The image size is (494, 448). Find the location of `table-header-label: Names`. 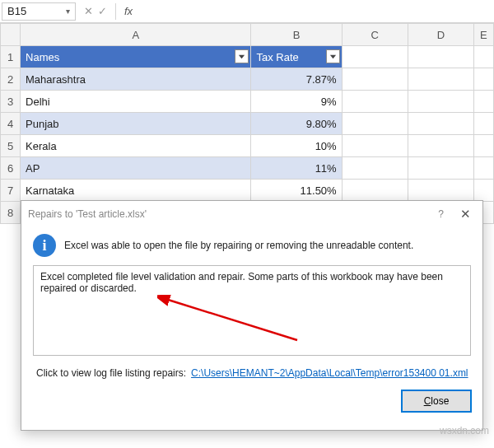

table-header-label: Names is located at coordinates (43, 58).